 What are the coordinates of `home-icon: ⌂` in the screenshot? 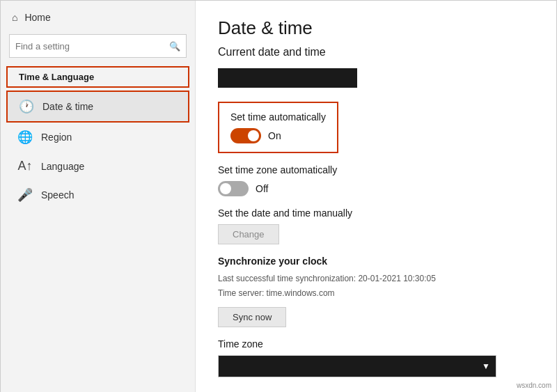 It's located at (15, 17).